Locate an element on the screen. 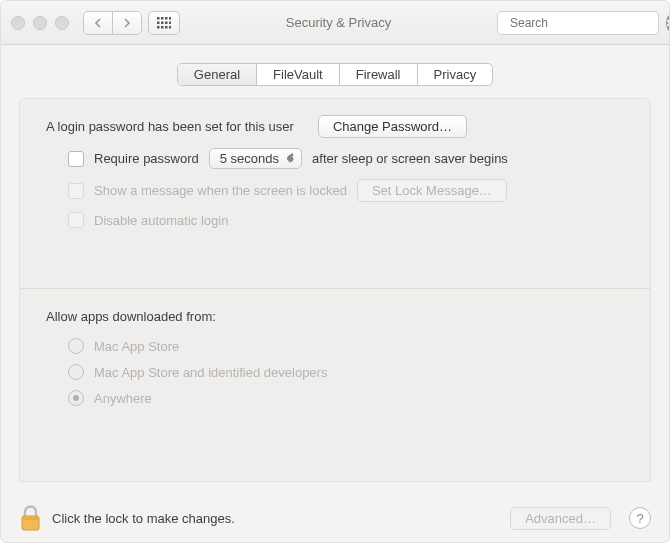 The image size is (670, 543). disable-auto-login-label: Disable automatic login is located at coordinates (161, 220).